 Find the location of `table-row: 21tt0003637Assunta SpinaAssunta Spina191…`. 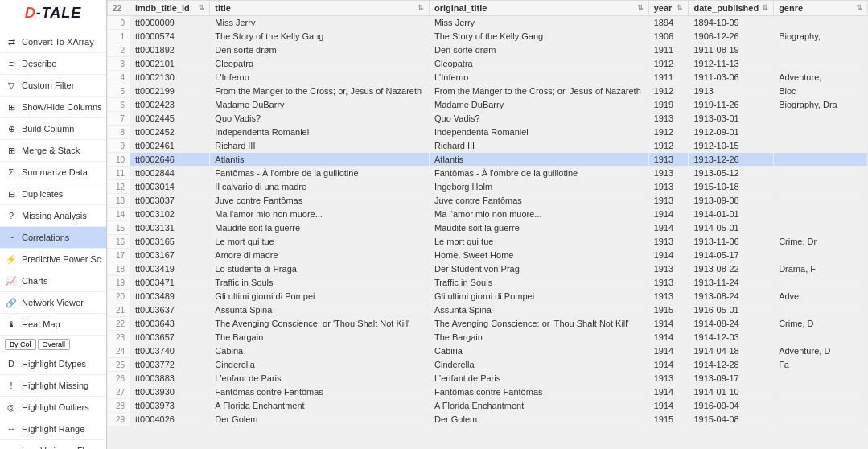

table-row: 21tt0003637Assunta SpinaAssunta Spina191… is located at coordinates (487, 311).